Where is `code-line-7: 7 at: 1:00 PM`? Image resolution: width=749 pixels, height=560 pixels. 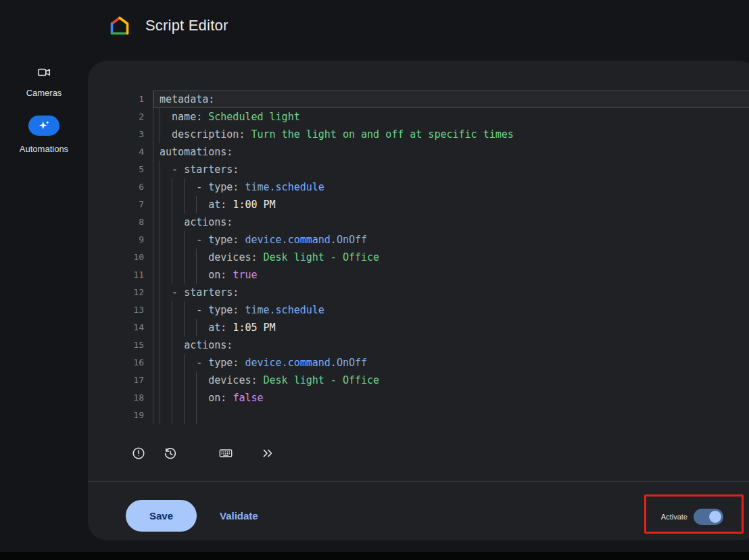
code-line-7: 7 at: 1:00 PM is located at coordinates (418, 205).